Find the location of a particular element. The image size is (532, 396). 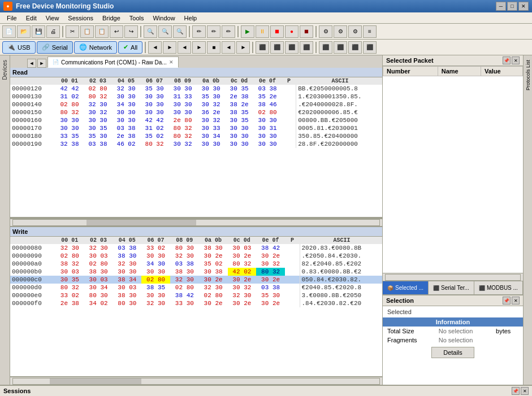

selected-tab-label: Selected ... is located at coordinates (409, 288).